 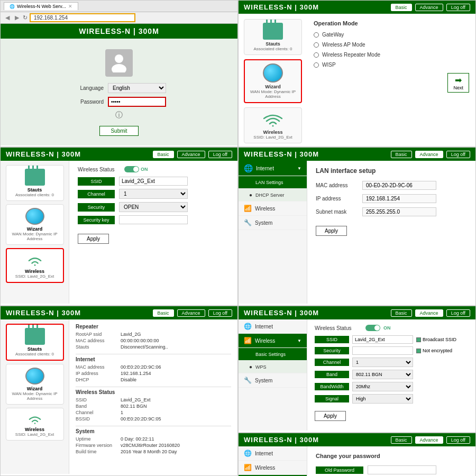 I want to click on repeater-logoff-btn: Log off, so click(x=220, y=313).